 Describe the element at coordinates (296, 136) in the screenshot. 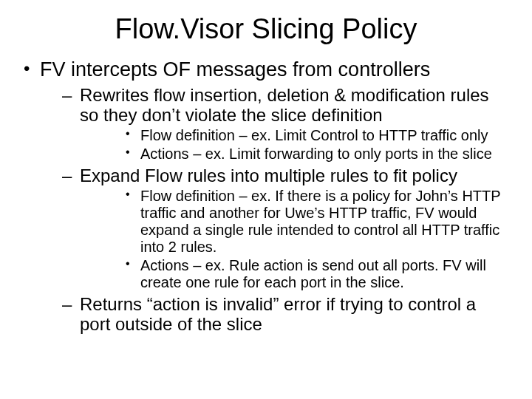

I see `list-item: Flow definition – ex. Limit Control to H…` at that location.